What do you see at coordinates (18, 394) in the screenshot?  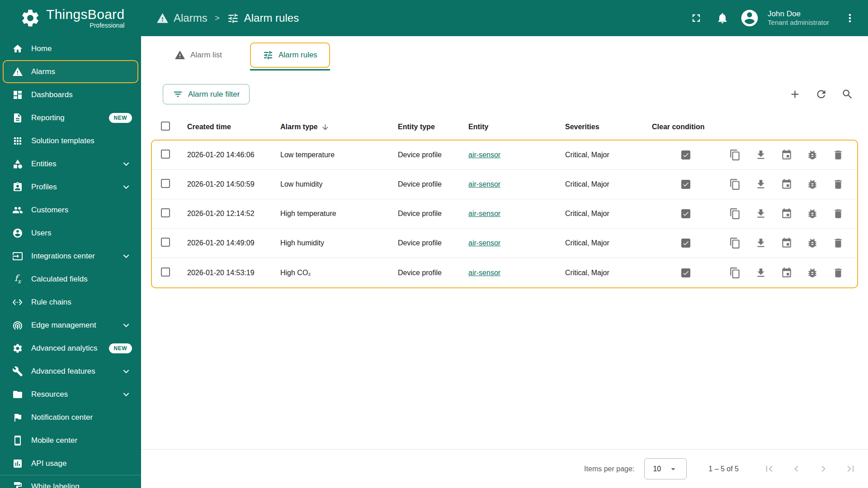 I see `resources-icon` at bounding box center [18, 394].